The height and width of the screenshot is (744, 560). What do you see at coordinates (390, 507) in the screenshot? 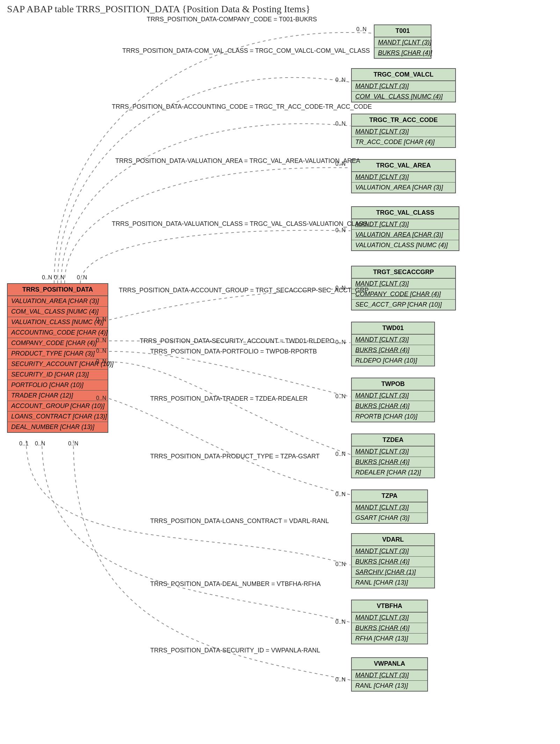
I see `entity-tzpa: TZPAMANDT [CLNT (3)]GSART [CHAR (3)]` at bounding box center [390, 507].